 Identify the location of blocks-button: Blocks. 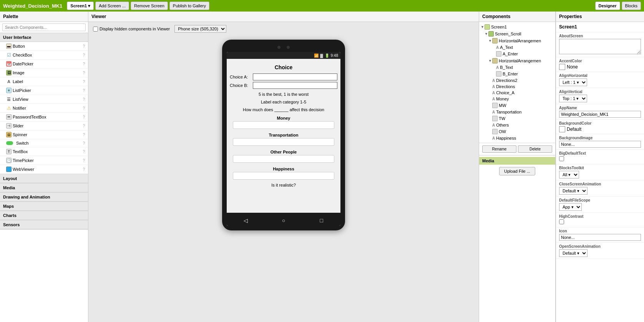
(631, 6).